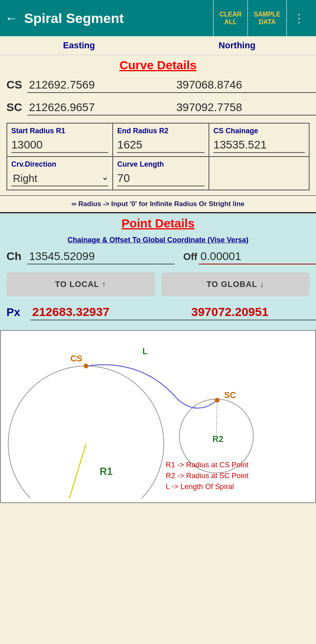 The width and height of the screenshot is (316, 644). I want to click on px-row: Px, so click(158, 312).